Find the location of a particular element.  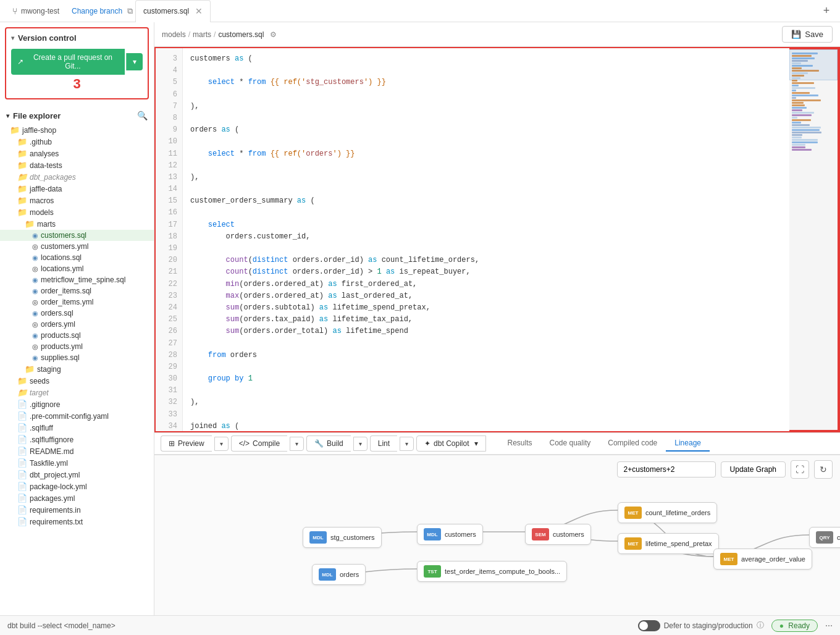

file-tree-item: 📄requirements.txt is located at coordinates (77, 521).